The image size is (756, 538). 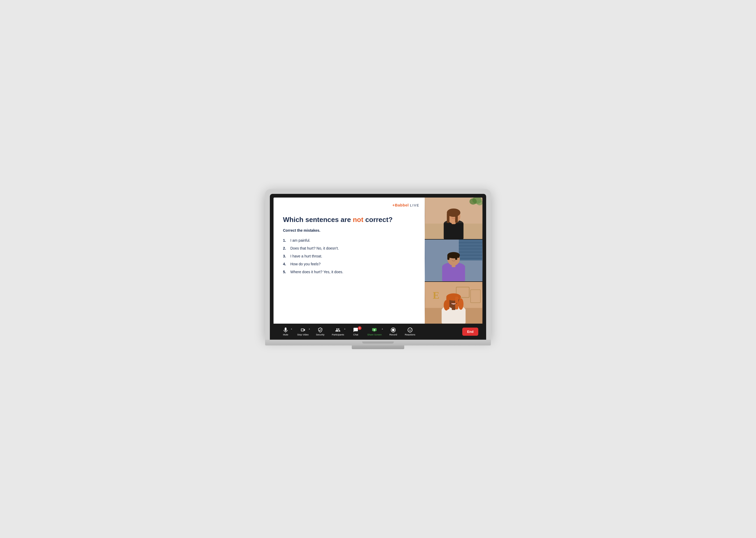 I want to click on screen-bezel: +Babbel LIVE Which sentences are not cor…, so click(x=378, y=267).